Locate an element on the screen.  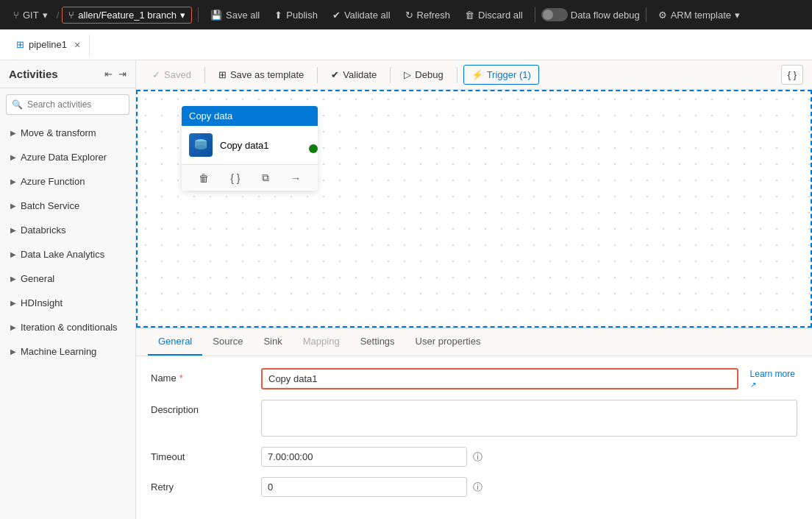
save-as-template-button: ⊞ Save as template is located at coordinates (261, 75).